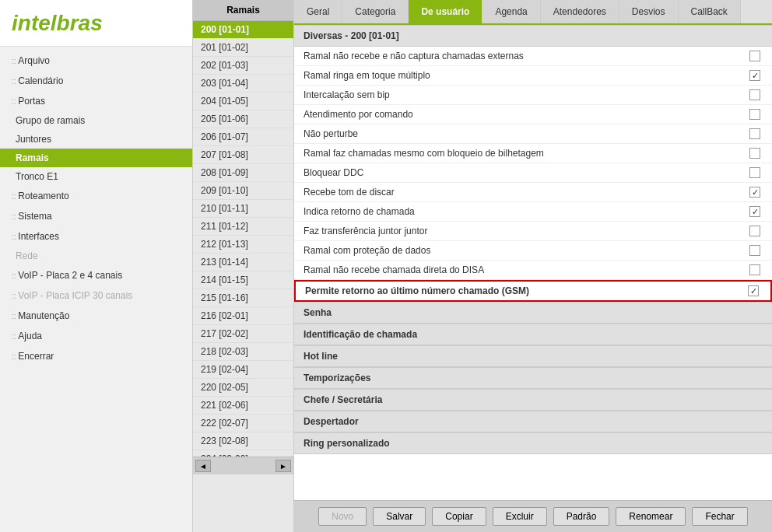  What do you see at coordinates (96, 139) in the screenshot?
I see `sidebar-item-juntores: Juntores` at bounding box center [96, 139].